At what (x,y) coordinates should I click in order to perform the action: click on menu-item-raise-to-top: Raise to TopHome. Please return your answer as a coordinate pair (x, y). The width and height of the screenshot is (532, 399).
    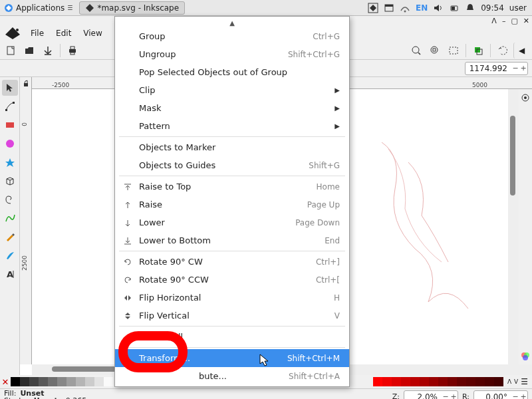
    Looking at the image, I should click on (232, 186).